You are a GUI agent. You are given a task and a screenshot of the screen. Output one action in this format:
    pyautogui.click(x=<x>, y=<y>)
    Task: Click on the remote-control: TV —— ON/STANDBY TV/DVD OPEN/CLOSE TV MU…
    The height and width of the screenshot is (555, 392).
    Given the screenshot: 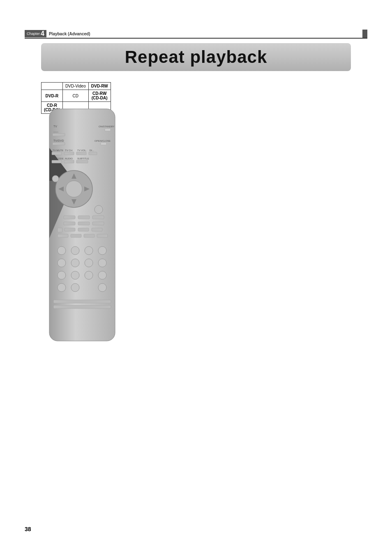 What is the action you would take?
    pyautogui.click(x=82, y=226)
    